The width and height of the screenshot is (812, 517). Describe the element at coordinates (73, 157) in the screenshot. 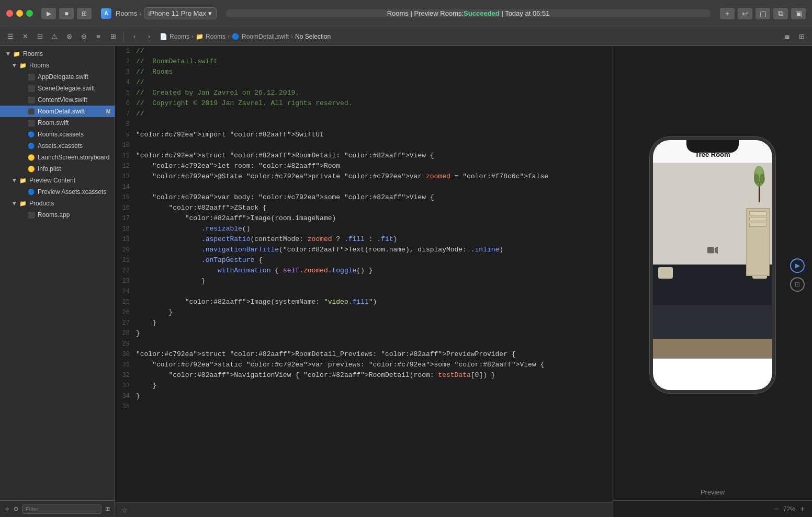

I see `sidebar-label: LaunchScreen.storyboard` at that location.